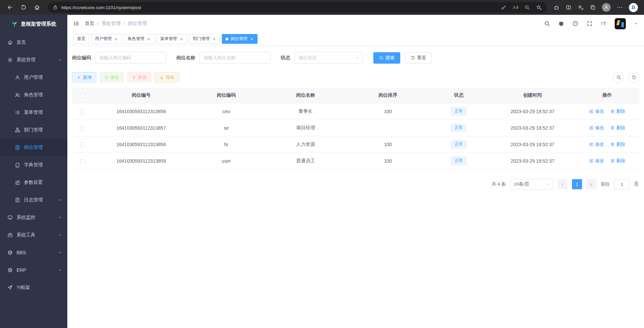 The width and height of the screenshot is (644, 328). I want to click on sidebar-item-system-management: 系统管理, so click(34, 60).